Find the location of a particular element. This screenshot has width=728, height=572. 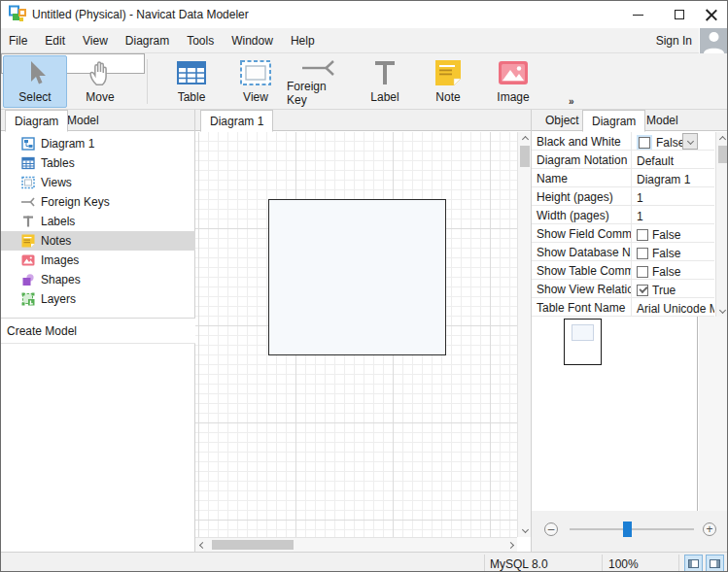

vertical-scroll-thumb is located at coordinates (525, 156).